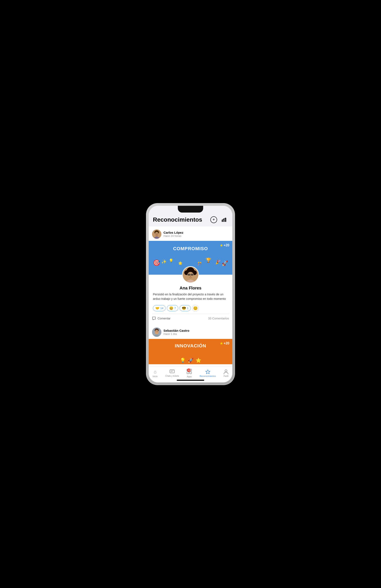  I want to click on phone-notch, so click(191, 209).